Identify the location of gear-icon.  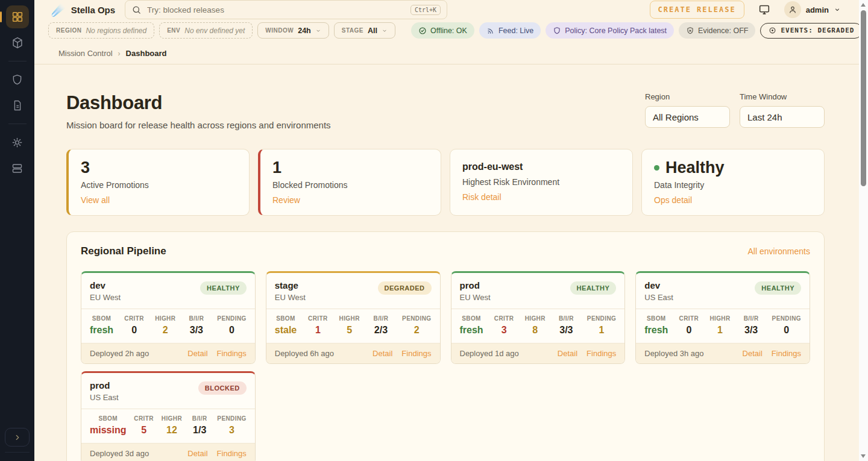
(17, 142).